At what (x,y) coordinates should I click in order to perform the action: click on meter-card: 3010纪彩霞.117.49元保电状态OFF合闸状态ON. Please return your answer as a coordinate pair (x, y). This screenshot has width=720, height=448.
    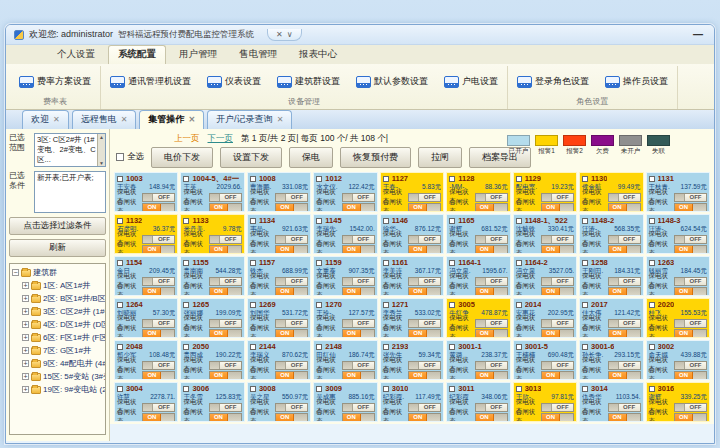
    Looking at the image, I should click on (412, 402).